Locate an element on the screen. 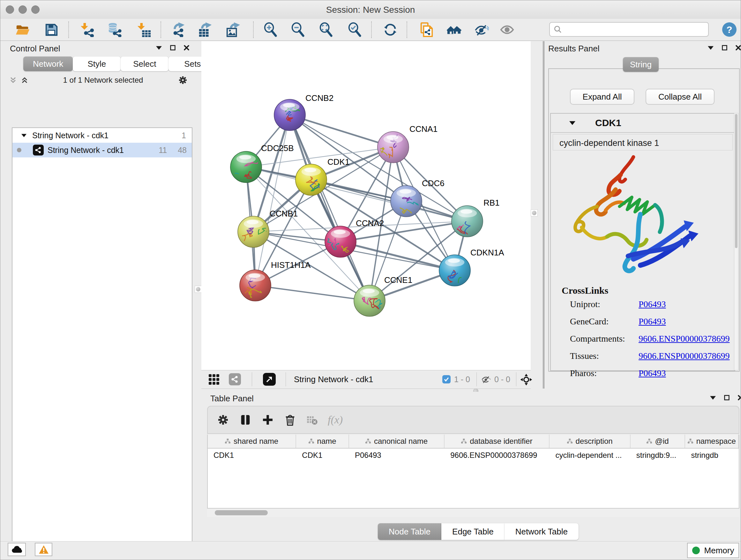  tab-select: Select is located at coordinates (145, 64).